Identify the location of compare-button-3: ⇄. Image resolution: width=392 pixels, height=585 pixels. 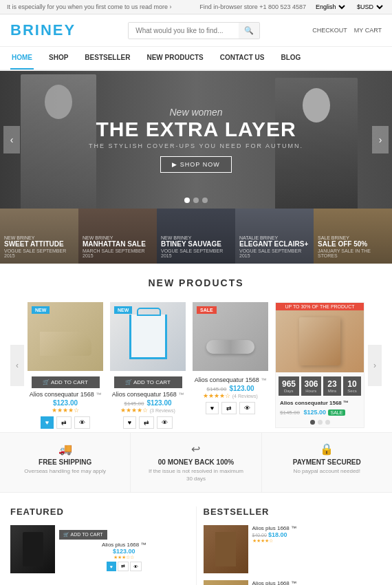
(229, 408).